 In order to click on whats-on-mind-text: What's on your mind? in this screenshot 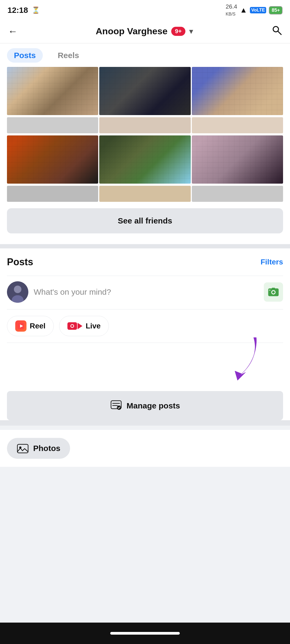, I will do `click(149, 292)`.